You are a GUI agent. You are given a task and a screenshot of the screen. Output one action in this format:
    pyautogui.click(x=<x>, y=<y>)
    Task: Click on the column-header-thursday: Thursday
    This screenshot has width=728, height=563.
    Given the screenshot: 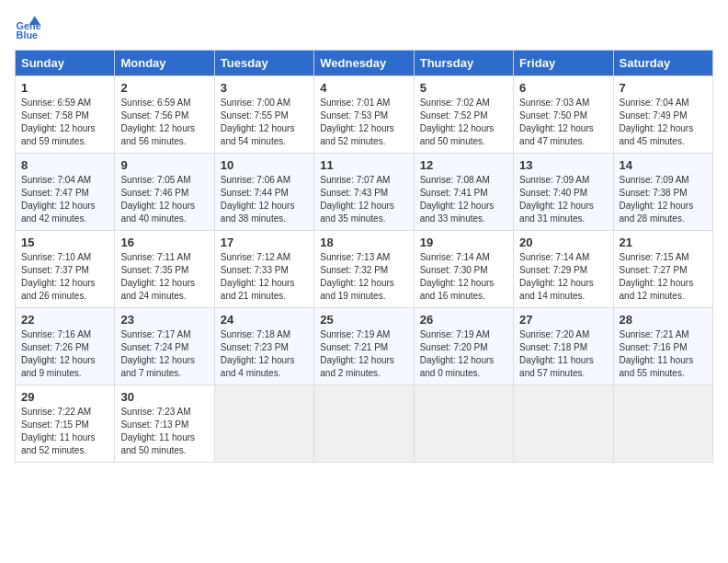 What is the action you would take?
    pyautogui.click(x=463, y=63)
    